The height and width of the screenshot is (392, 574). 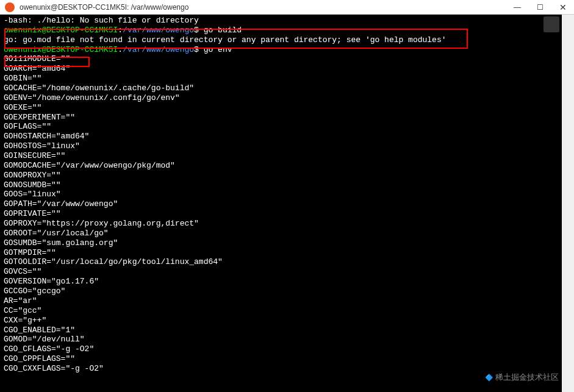 What do you see at coordinates (287, 291) in the screenshot?
I see `env-line: GCCGO="gccgo"` at bounding box center [287, 291].